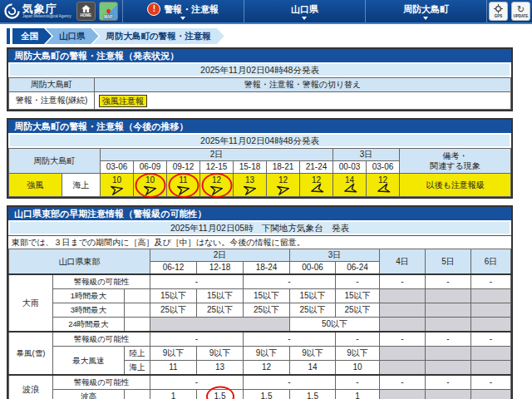 This screenshot has width=532, height=399. I want to click on row-label-cell: 24時間最大, so click(89, 325).